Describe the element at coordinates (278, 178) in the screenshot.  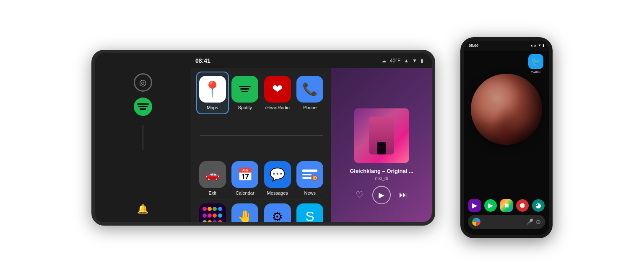
I see `app-messages: 💬 Messages` at that location.